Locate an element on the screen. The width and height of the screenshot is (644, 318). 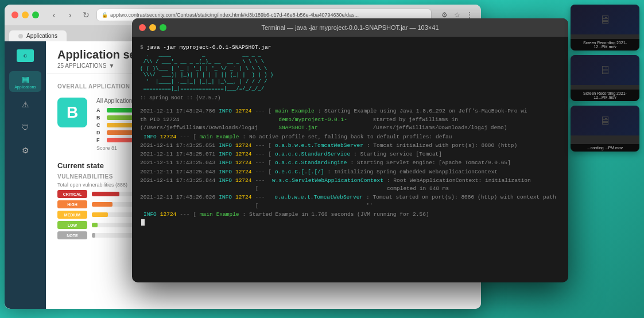
reload-button: ↻ is located at coordinates (86, 15).